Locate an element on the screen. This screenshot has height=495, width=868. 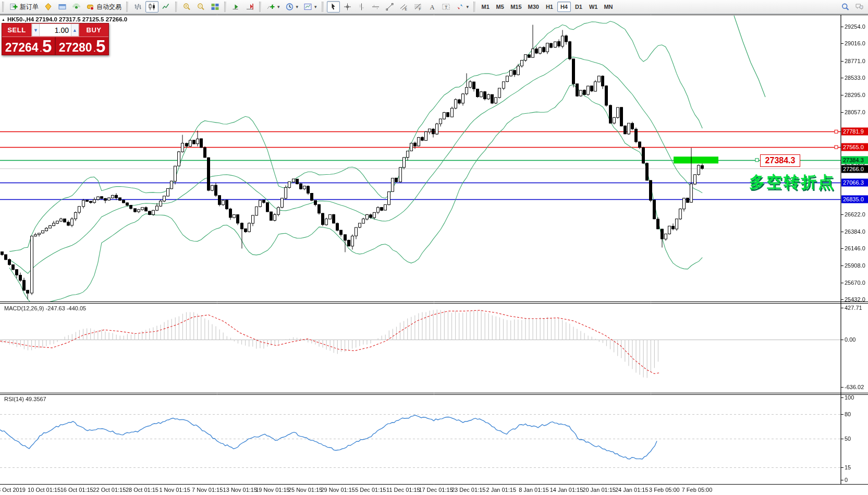
time-axis-label: 3 Feb 05:00 is located at coordinates (664, 490).